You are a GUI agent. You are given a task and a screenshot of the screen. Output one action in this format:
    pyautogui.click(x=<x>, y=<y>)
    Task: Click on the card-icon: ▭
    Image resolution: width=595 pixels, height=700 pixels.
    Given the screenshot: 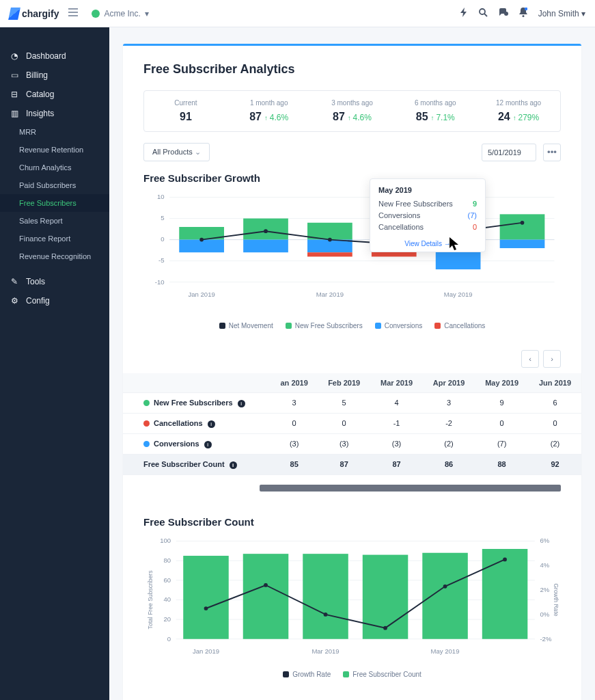 What is the action you would take?
    pyautogui.click(x=14, y=75)
    